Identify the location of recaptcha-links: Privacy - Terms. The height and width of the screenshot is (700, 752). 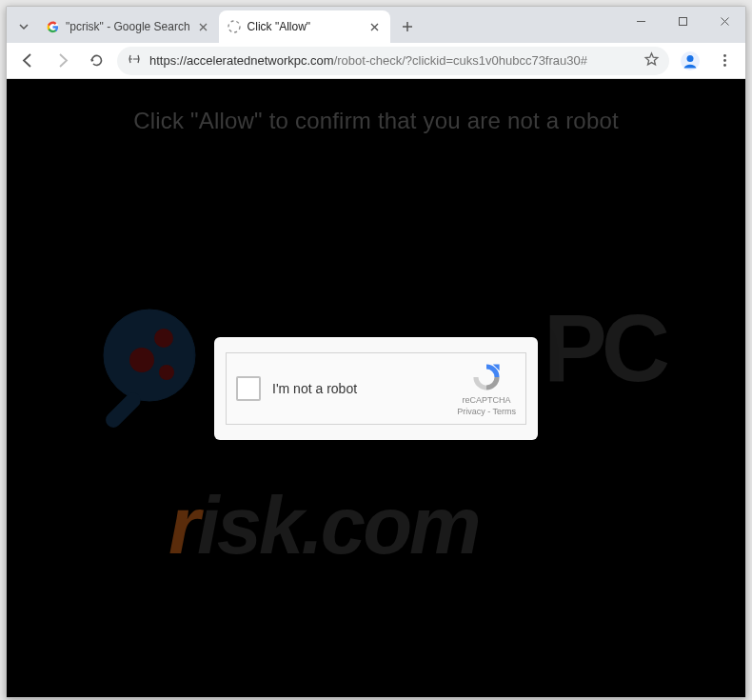
(486, 411).